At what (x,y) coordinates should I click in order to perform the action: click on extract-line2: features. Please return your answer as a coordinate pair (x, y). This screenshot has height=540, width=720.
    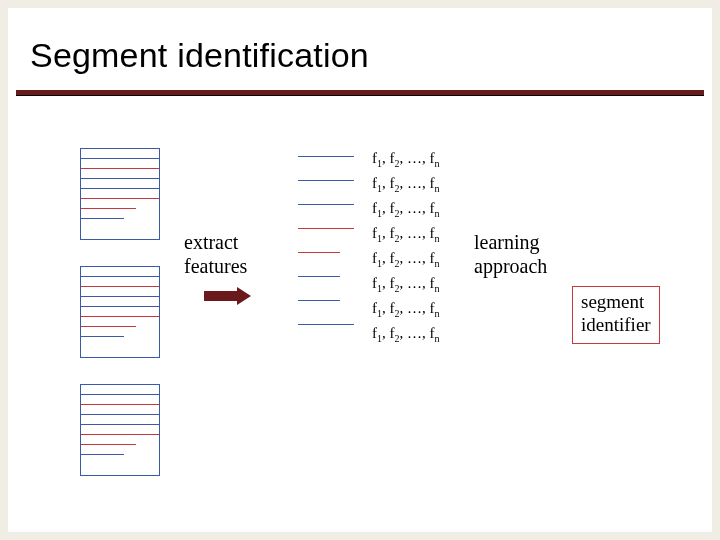
    Looking at the image, I should click on (216, 266).